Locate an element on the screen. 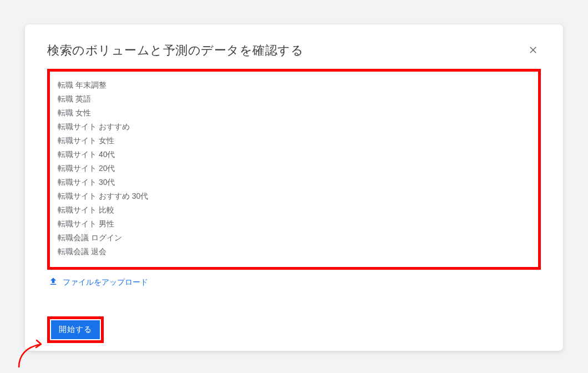  dialog-header: 検索のボリュームと予測のデータを確認する is located at coordinates (294, 51).